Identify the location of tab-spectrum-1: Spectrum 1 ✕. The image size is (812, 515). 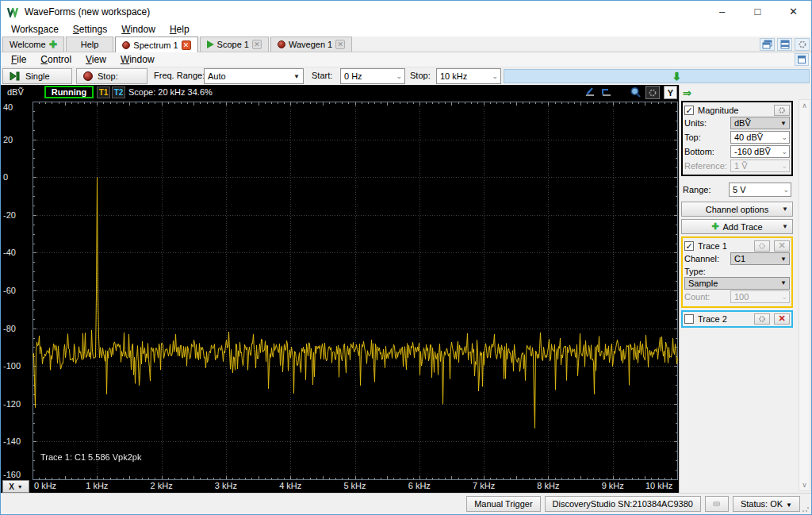
(156, 44).